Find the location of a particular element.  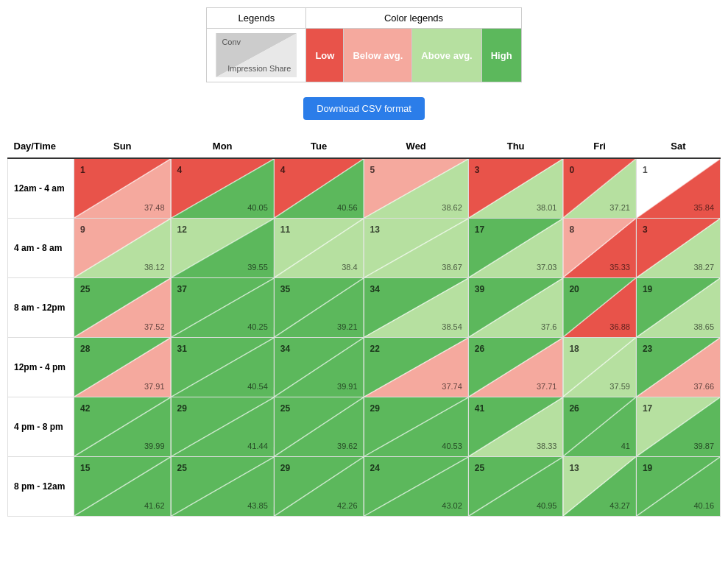

cell-value-top: 0 is located at coordinates (571, 170).